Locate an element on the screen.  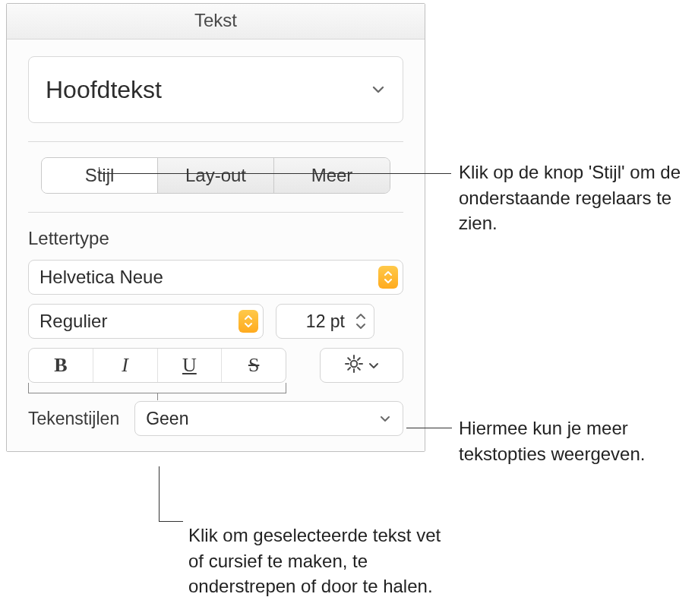
font-family-value: Helvetica Neue is located at coordinates (102, 277).